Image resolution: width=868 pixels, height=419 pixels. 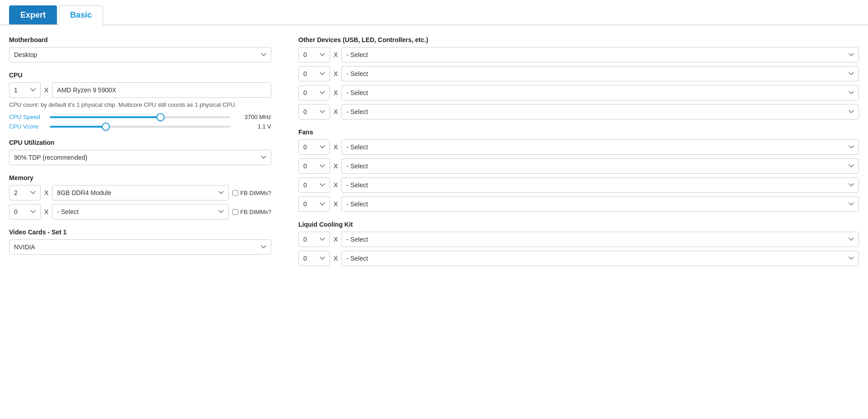 What do you see at coordinates (314, 185) in the screenshot?
I see `fan-qty-3: 012` at bounding box center [314, 185].